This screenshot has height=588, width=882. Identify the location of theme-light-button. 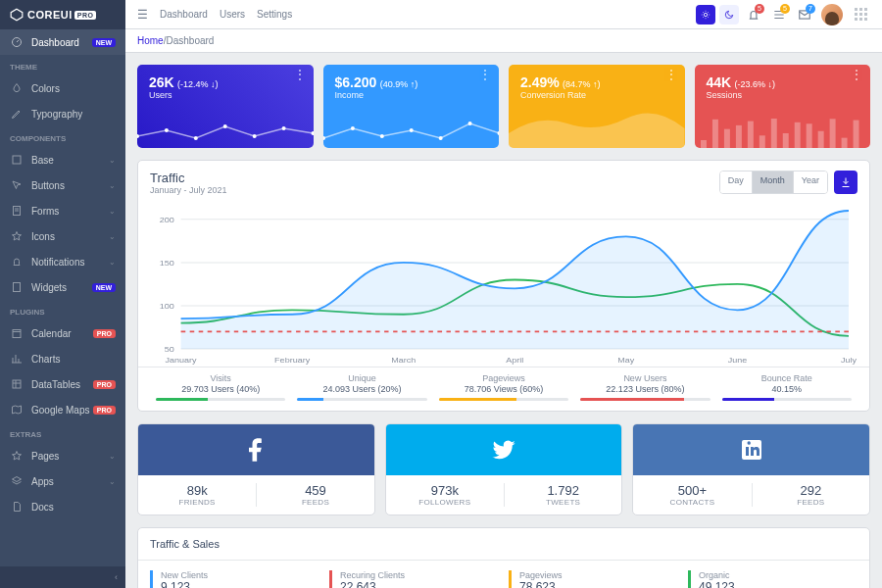
(706, 15).